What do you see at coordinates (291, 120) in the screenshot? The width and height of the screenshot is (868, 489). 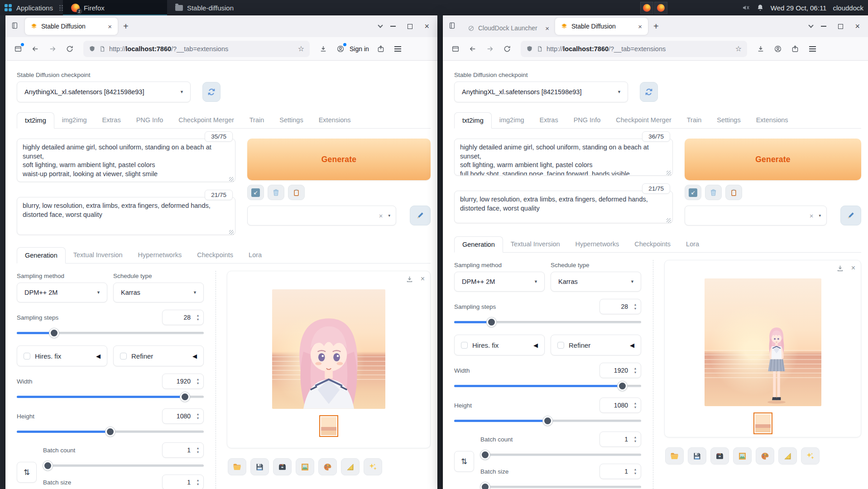 I see `tab-settings: Settings` at bounding box center [291, 120].